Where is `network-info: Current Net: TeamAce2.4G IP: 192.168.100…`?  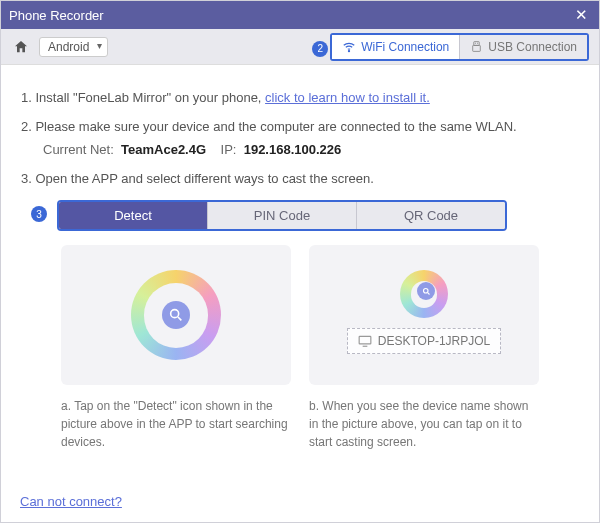
network-info: Current Net: TeamAce2.4G IP: 192.168.100… is located at coordinates (311, 150).